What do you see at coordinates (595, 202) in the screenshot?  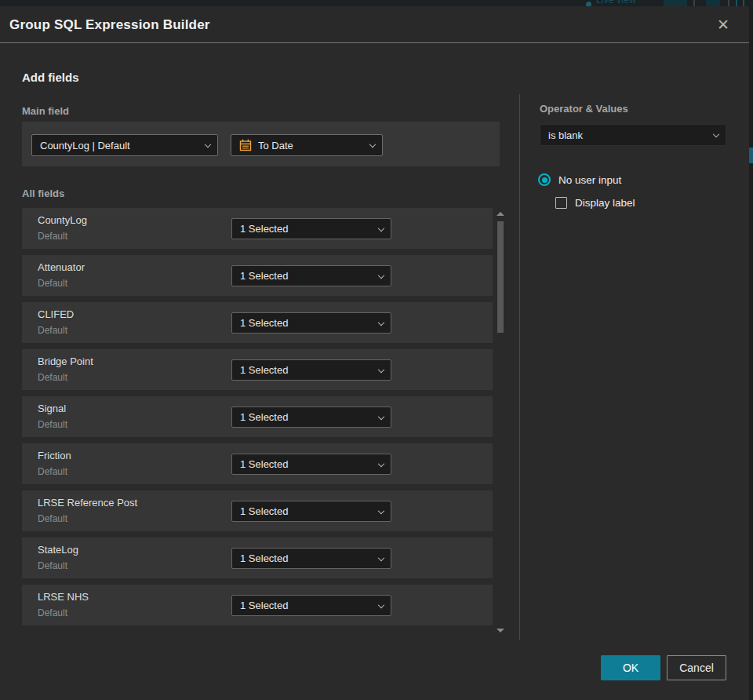 I see `display-label-checkbox: Display label` at bounding box center [595, 202].